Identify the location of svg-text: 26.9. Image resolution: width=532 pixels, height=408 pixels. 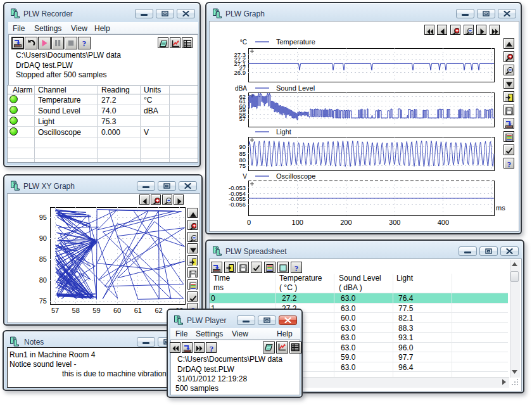
(241, 72).